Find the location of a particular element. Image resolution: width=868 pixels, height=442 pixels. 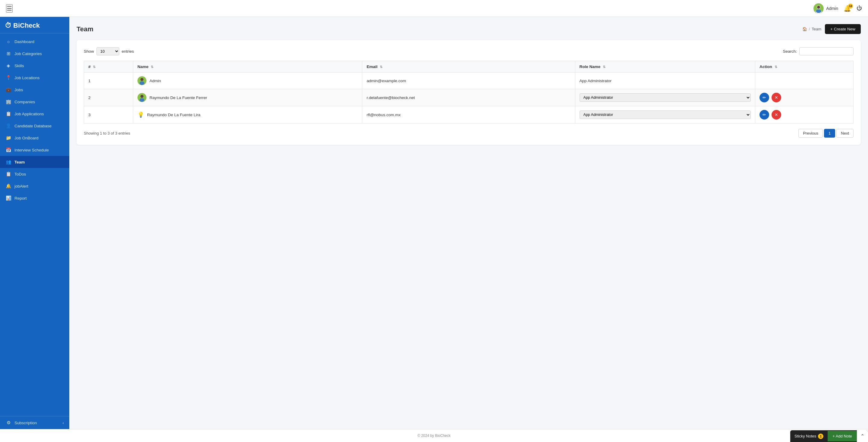

col-header-name: Name ⇅ is located at coordinates (247, 67).